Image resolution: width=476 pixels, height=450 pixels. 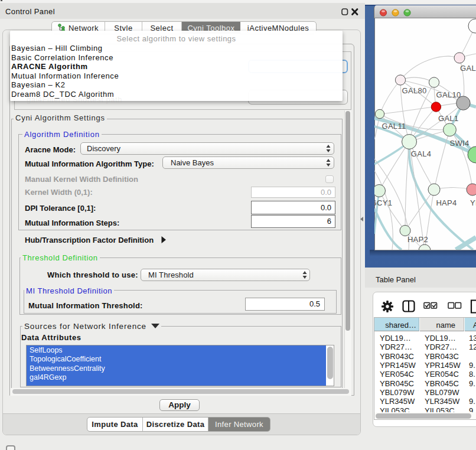 What do you see at coordinates (448, 118) in the screenshot?
I see `svg-text: GAL1` at bounding box center [448, 118].